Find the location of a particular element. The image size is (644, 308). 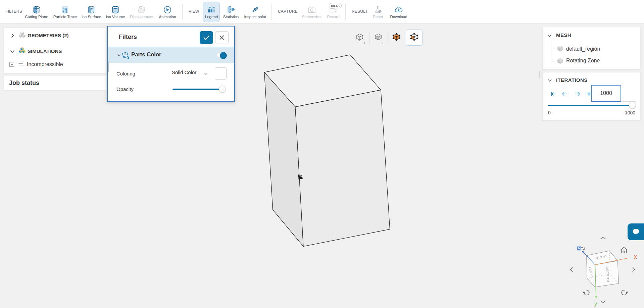

svg-text: X is located at coordinates (636, 257).